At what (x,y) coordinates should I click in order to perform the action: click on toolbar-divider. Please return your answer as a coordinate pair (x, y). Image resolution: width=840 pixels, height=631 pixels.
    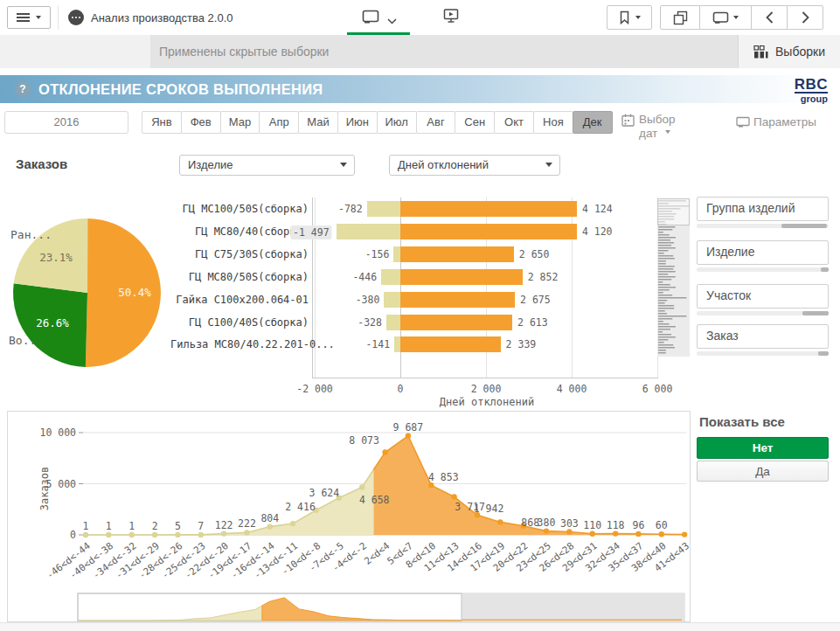
    Looking at the image, I should click on (58, 17).